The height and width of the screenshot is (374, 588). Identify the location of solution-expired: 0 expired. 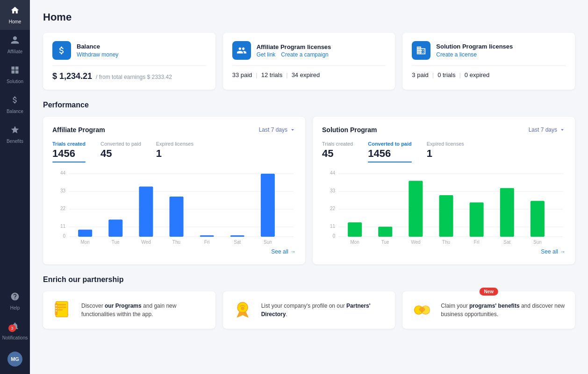
(477, 75).